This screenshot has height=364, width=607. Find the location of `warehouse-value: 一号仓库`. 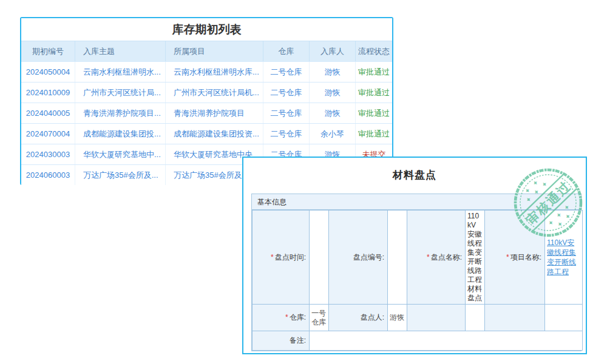

warehouse-value: 一号仓库 is located at coordinates (319, 318).